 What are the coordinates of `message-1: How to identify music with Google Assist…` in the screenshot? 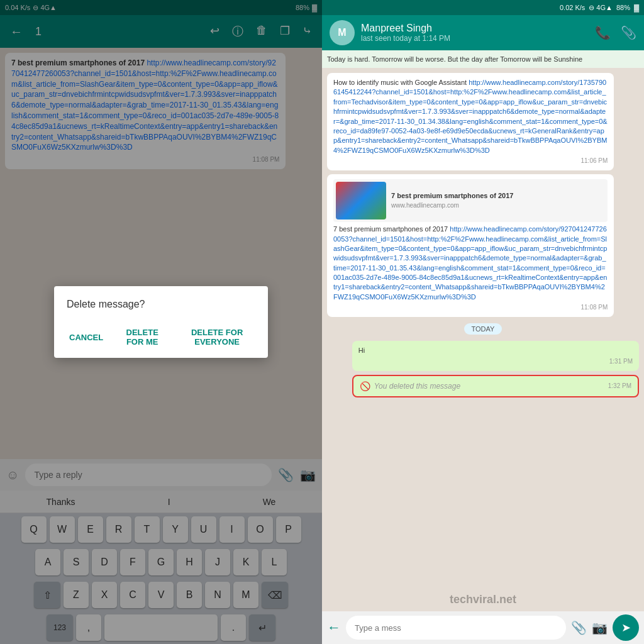 It's located at (470, 122).